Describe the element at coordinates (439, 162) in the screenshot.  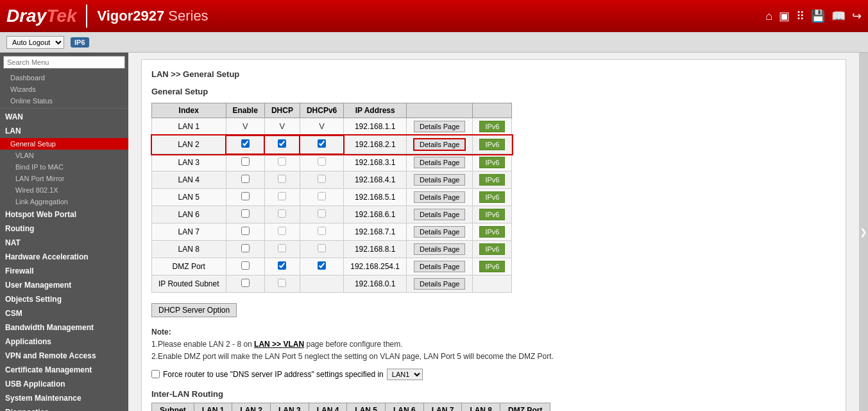
I see `lan3-details-button: Details Page` at that location.